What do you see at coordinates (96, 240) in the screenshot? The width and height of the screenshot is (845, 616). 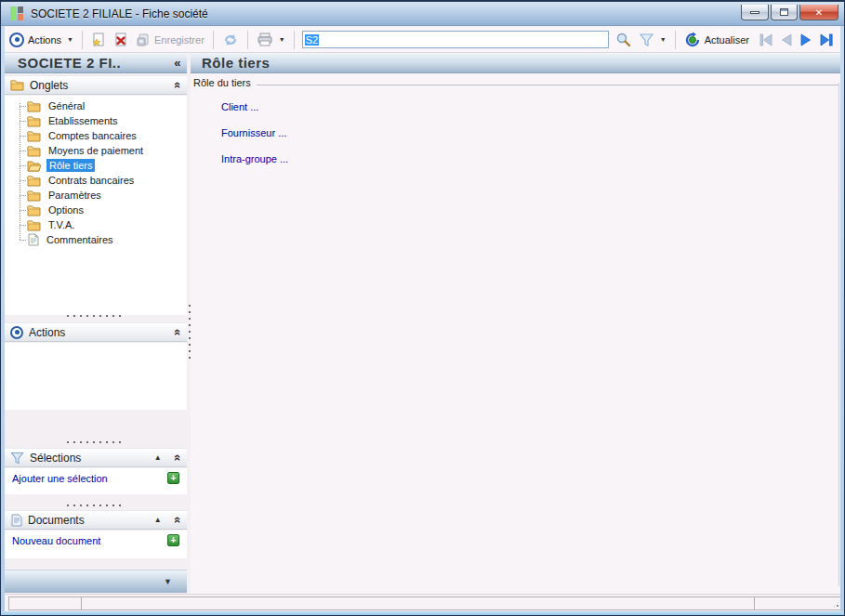 I see `tree-item-commentaires: Commentaires` at bounding box center [96, 240].